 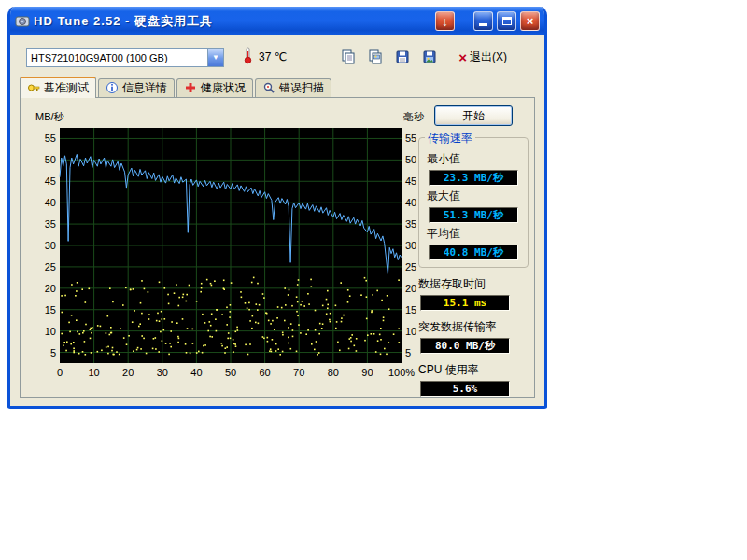 I want to click on min-value: 23.3 MB/秒, so click(x=473, y=177).